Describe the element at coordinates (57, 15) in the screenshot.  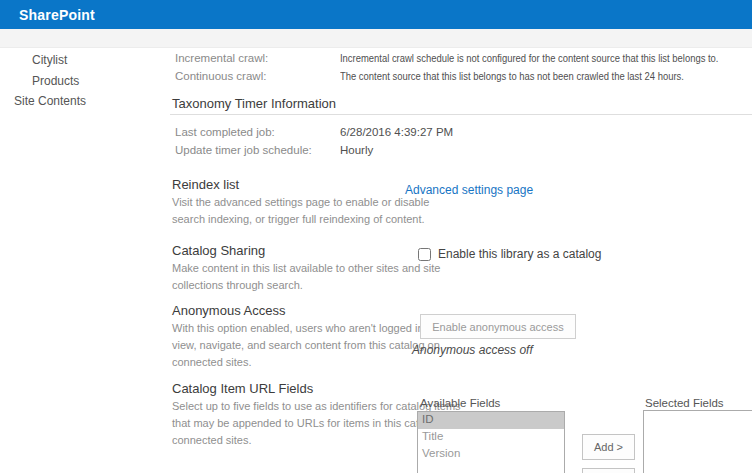
I see `sharepoint-brand: SharePoint` at that location.